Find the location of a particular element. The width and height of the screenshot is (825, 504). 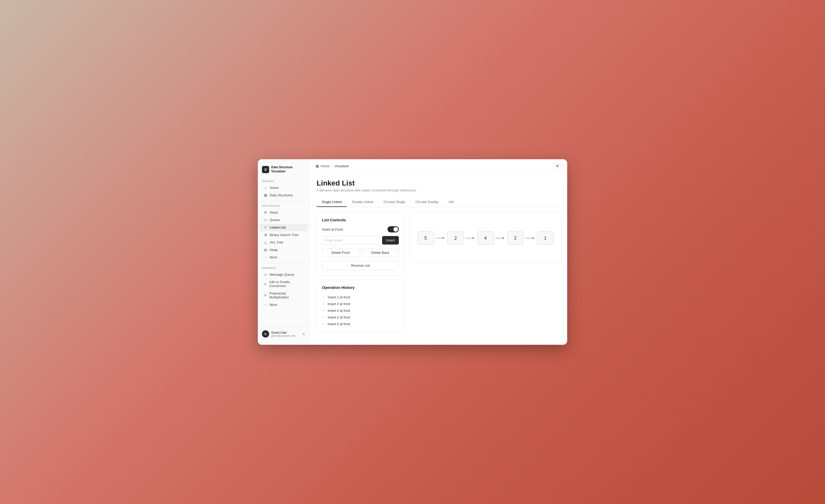

sidebar-item-bst: ⊞ Binary Search Tree is located at coordinates (284, 235).